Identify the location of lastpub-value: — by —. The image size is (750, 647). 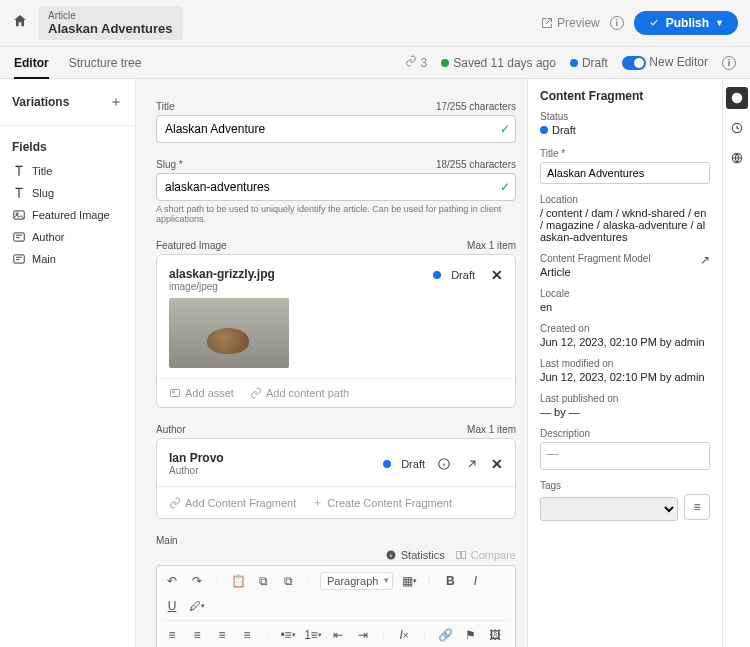
(625, 412).